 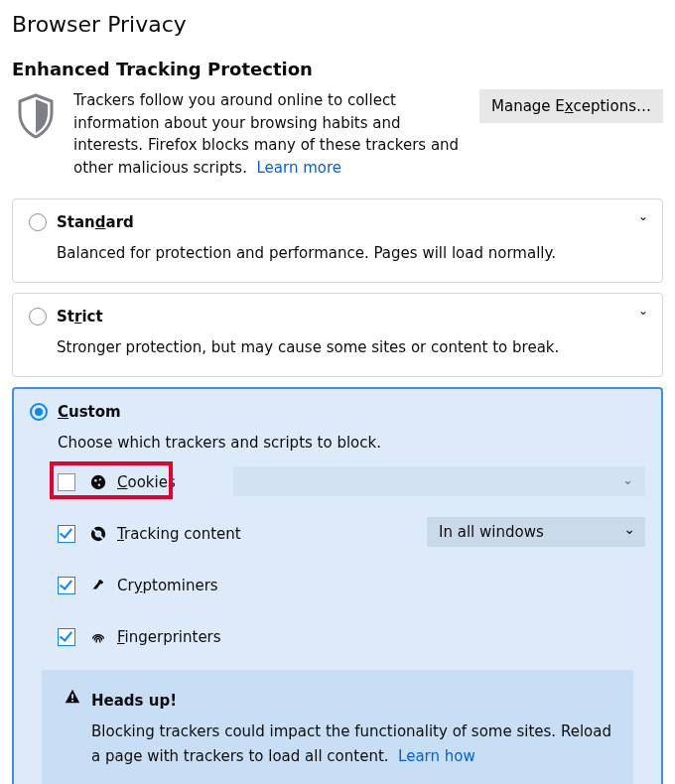 I want to click on option-custom-title: Custom, so click(x=89, y=412).